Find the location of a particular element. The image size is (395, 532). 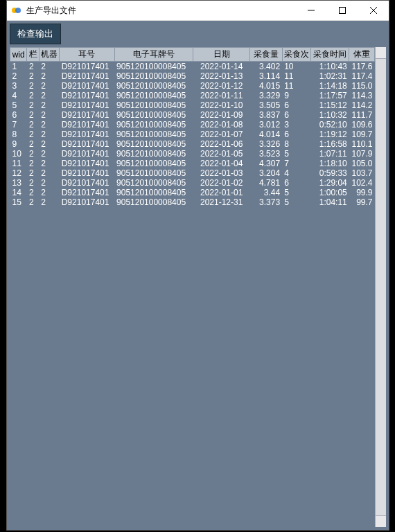

table-cell: 2022-01-11 is located at coordinates (222, 96).